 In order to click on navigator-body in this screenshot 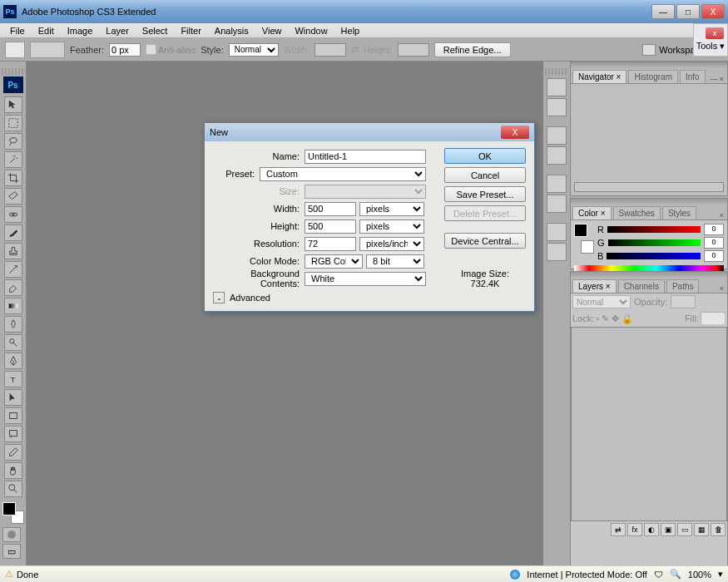, I will do `click(649, 140)`.